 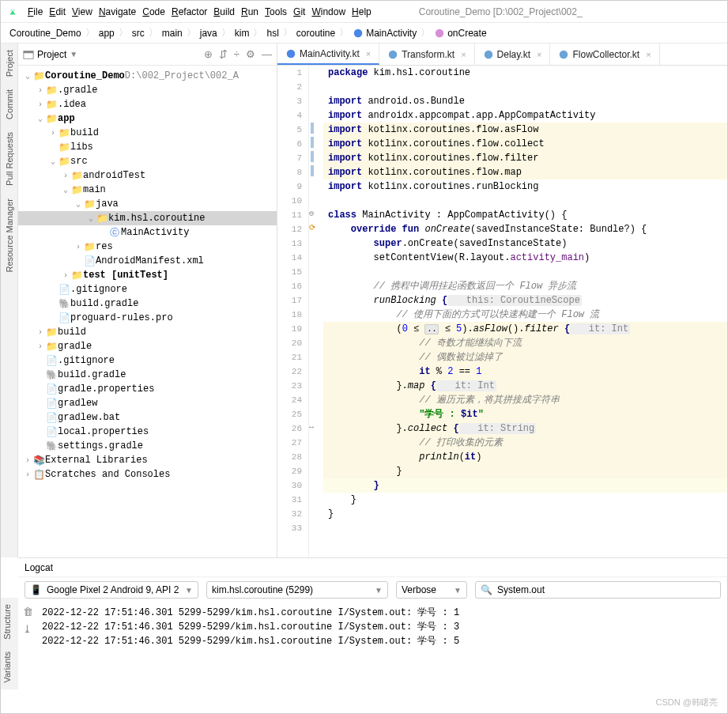 What do you see at coordinates (297, 590) in the screenshot?
I see `package-selector: kim.hsl.coroutine (5299)▼` at bounding box center [297, 590].